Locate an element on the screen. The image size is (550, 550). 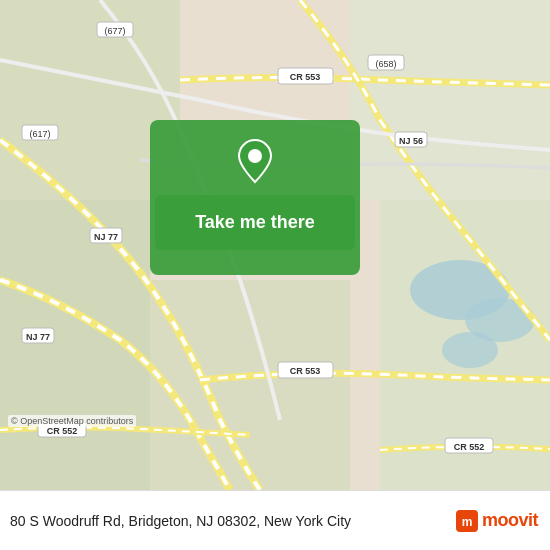
address-label: 80 S Woodruff Rd, Bridgeton, NJ 08302, N… is located at coordinates (233, 521).